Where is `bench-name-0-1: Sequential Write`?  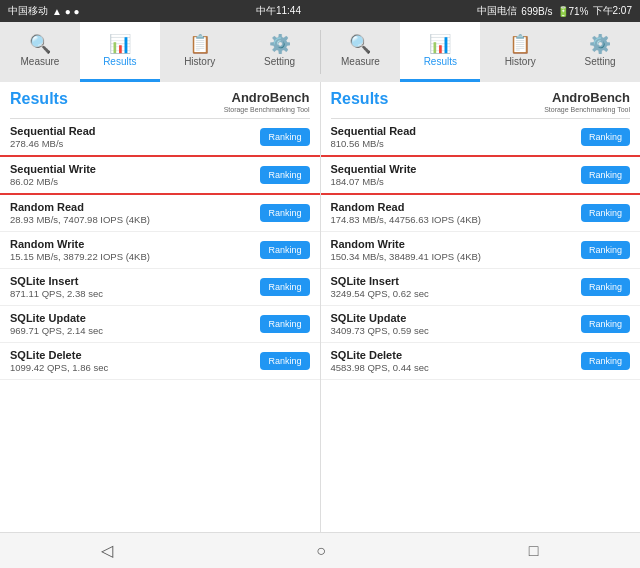 bench-name-0-1: Sequential Write is located at coordinates (132, 169).